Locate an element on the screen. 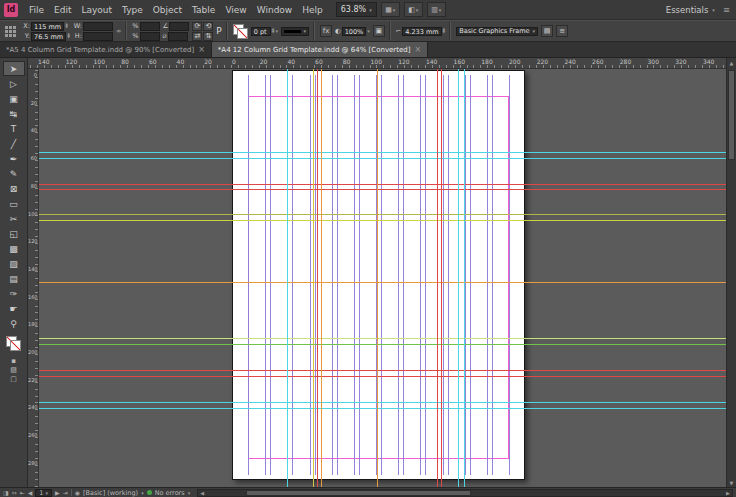 The width and height of the screenshot is (736, 497). document-tab: *A5 4 Column Grid Template.indd @ 90% [C… is located at coordinates (106, 50).